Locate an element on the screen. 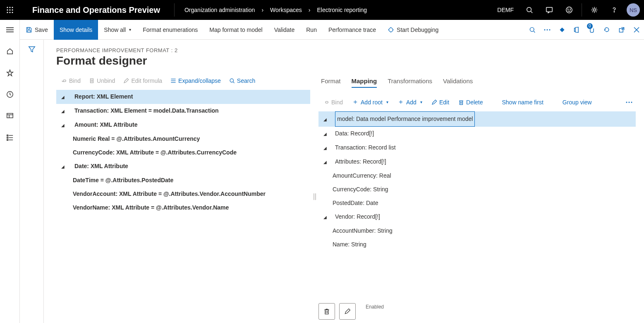 Image resolution: width=644 pixels, height=323 pixels. edit-button: Edit is located at coordinates (440, 102).